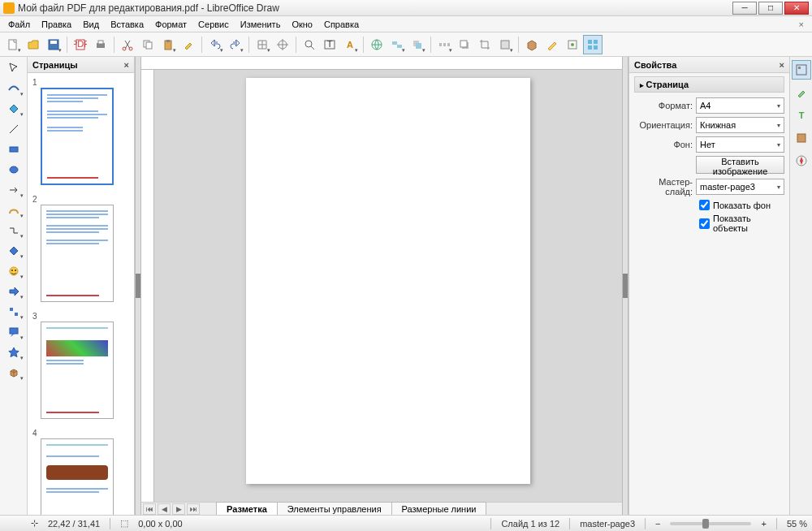  Describe the element at coordinates (710, 84) in the screenshot. I see `section-page: Страница` at that location.